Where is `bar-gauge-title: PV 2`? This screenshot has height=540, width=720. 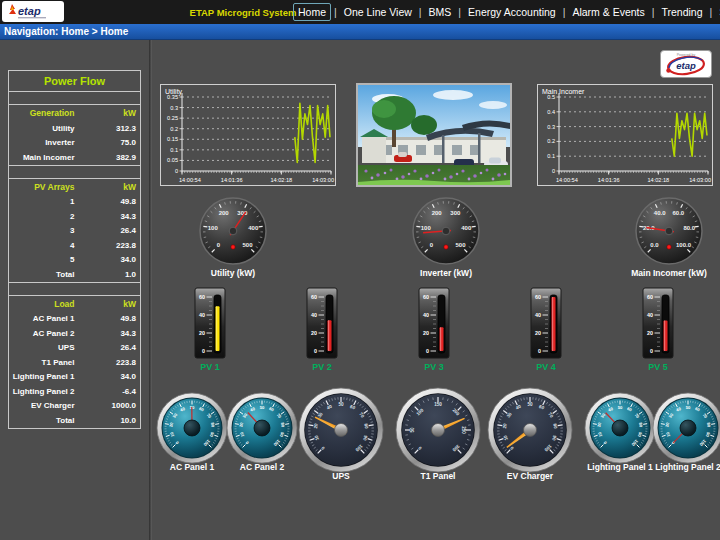 bar-gauge-title: PV 2 is located at coordinates (322, 367).